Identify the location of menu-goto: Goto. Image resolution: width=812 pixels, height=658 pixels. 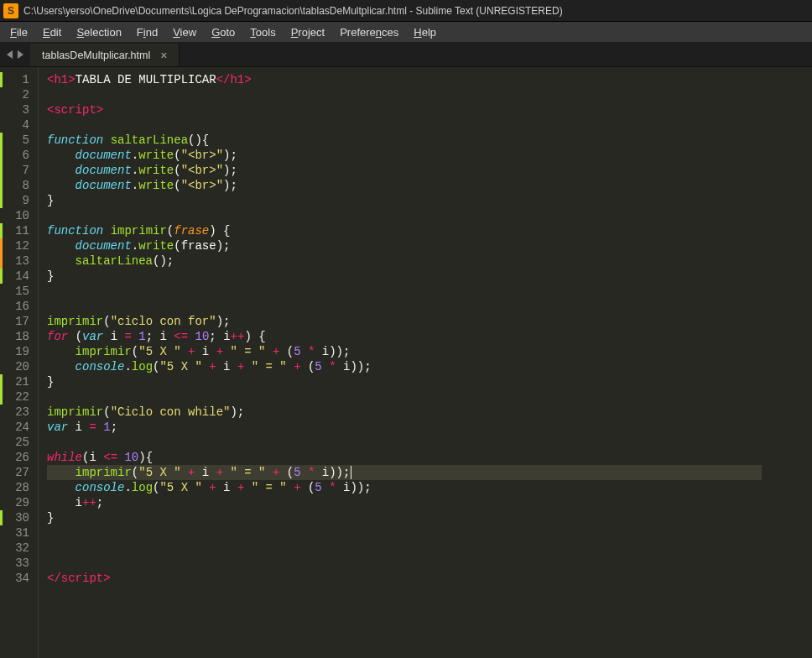
(223, 32).